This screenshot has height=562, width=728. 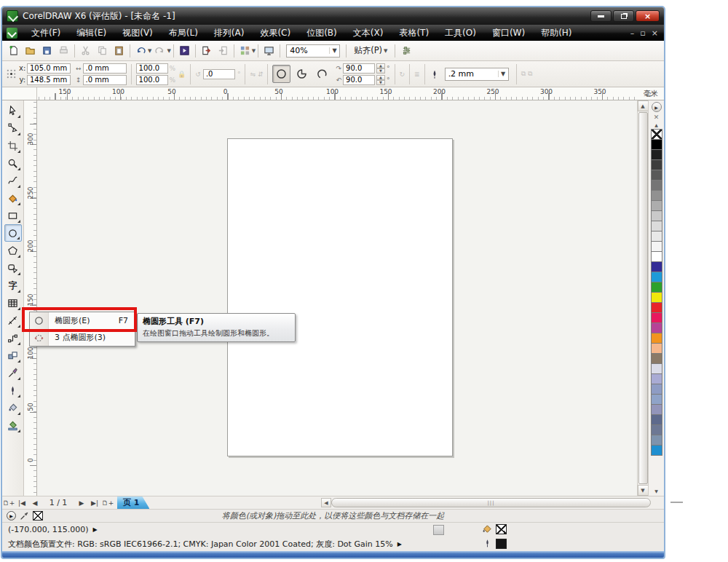 What do you see at coordinates (133, 502) in the screenshot?
I see `page-tab: 页 1` at bounding box center [133, 502].